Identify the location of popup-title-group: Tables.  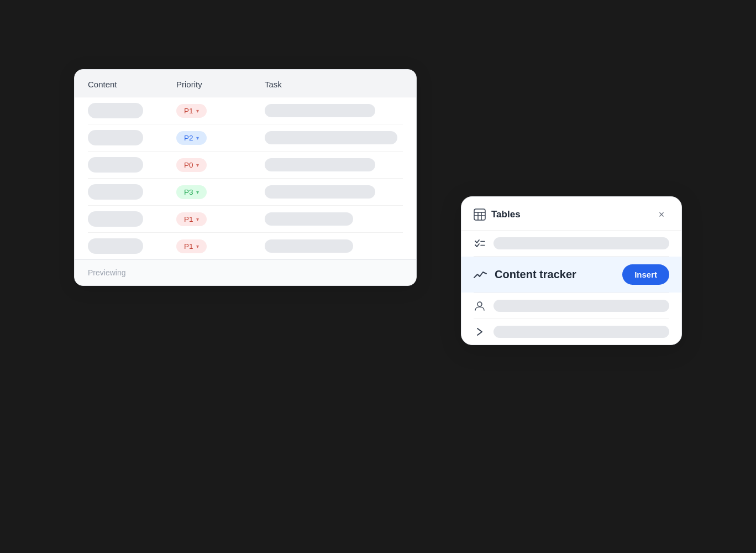
(497, 215).